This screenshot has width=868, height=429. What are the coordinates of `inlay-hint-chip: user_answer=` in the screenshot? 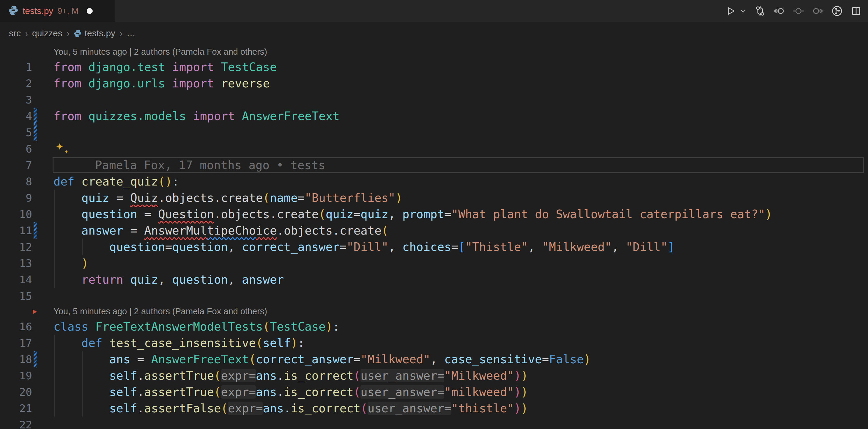 It's located at (402, 392).